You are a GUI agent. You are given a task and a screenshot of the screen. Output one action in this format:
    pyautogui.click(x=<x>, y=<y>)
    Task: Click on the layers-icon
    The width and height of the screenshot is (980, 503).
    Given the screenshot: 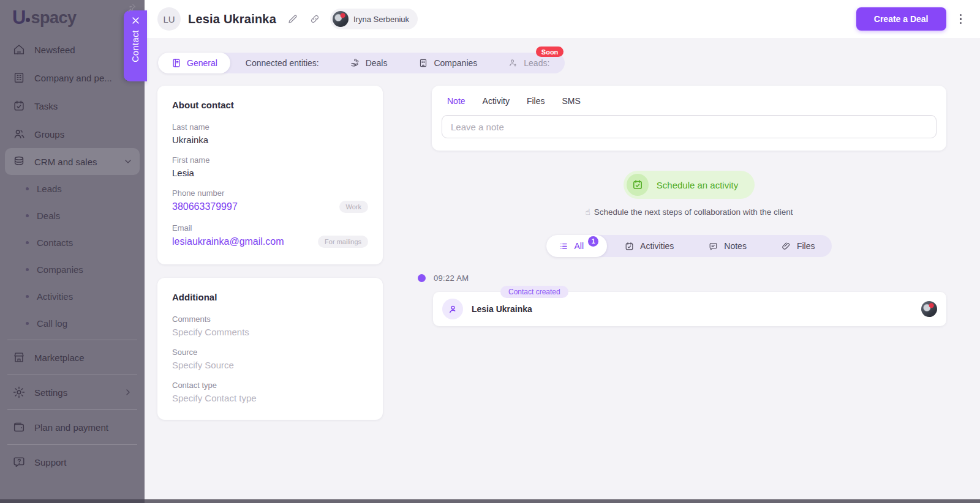 What is the action you would take?
    pyautogui.click(x=19, y=162)
    